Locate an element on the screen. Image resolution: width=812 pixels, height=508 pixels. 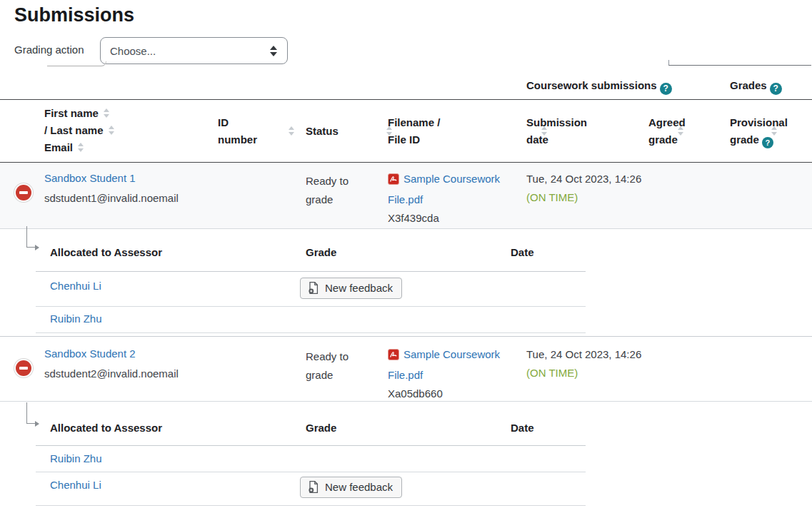
partial-box-edge is located at coordinates (77, 64).